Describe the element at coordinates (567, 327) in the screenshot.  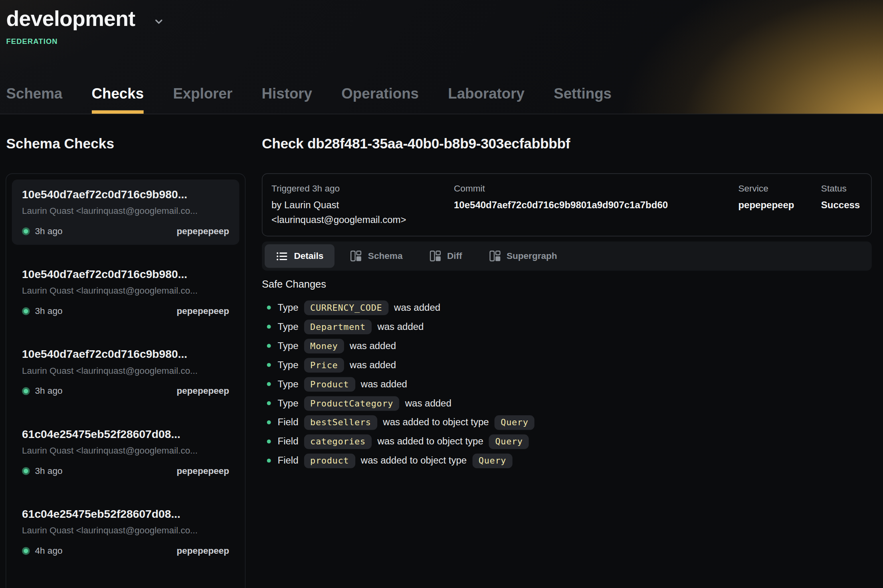
I see `change-row: Type Department was added` at that location.